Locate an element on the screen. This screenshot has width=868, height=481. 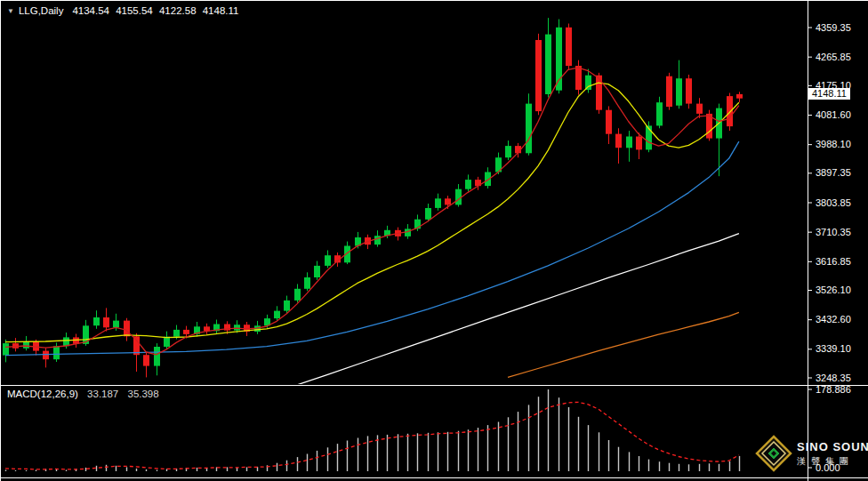
current-price-tag: 4148.11 is located at coordinates (829, 94).